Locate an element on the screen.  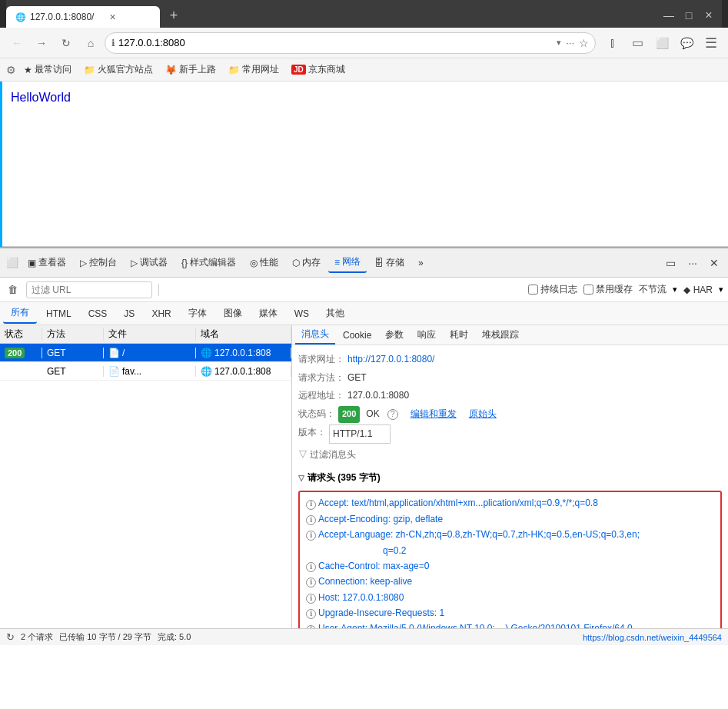
bookmark-frequent: ★ 最常访问 is located at coordinates (48, 69).